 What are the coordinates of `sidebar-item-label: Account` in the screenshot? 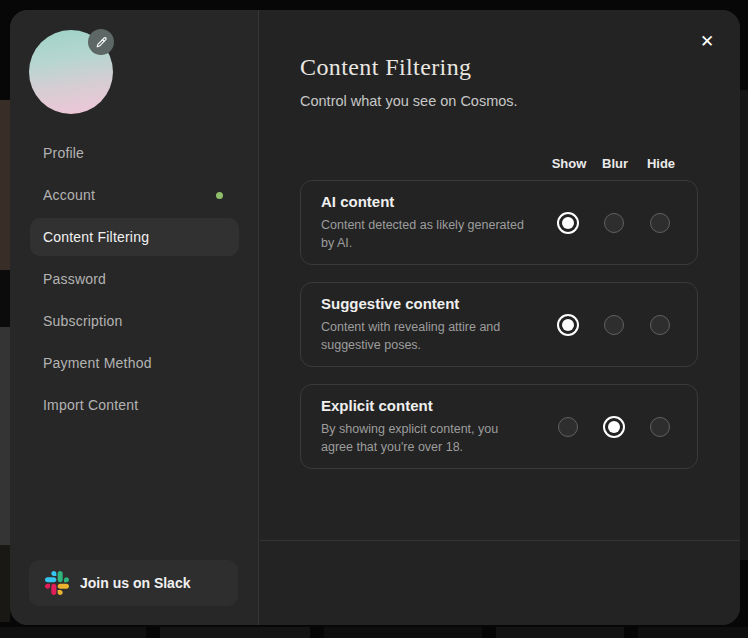 It's located at (69, 195).